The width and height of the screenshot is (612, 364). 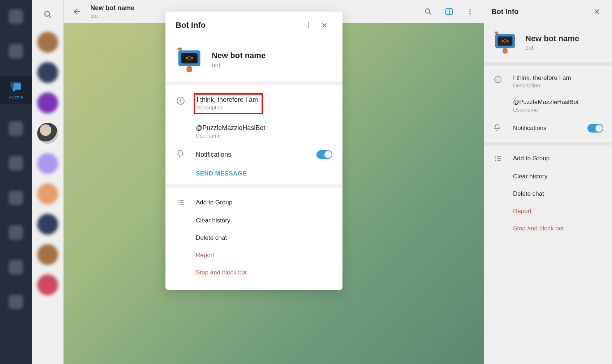 What do you see at coordinates (548, 105) in the screenshot?
I see `username-row: @PuzzleMazzleHaslBot Username` at bounding box center [548, 105].